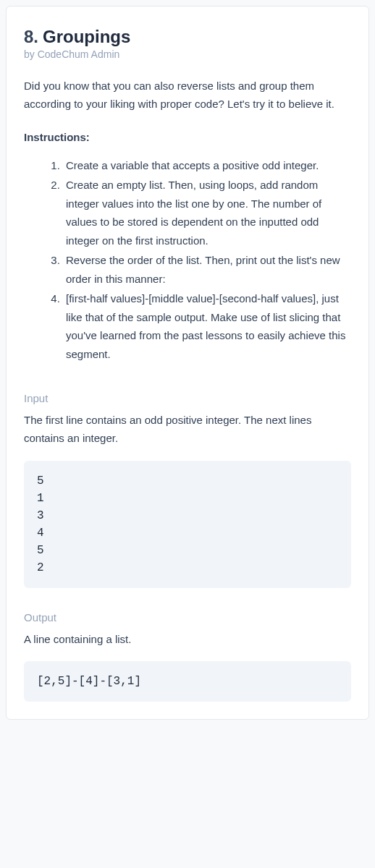  What do you see at coordinates (188, 524) in the screenshot?
I see `input-code-block: 5 1 3 4 5 2` at bounding box center [188, 524].